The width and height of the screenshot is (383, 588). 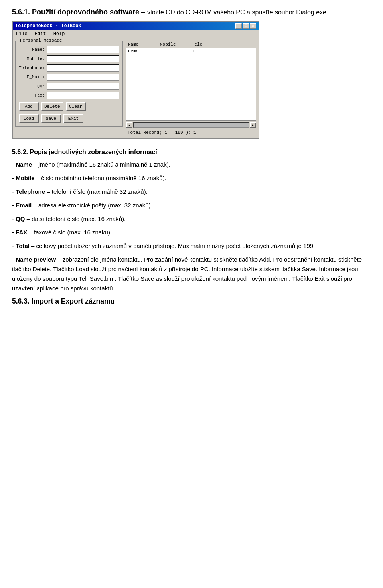 I want to click on qq-input, so click(x=83, y=86).